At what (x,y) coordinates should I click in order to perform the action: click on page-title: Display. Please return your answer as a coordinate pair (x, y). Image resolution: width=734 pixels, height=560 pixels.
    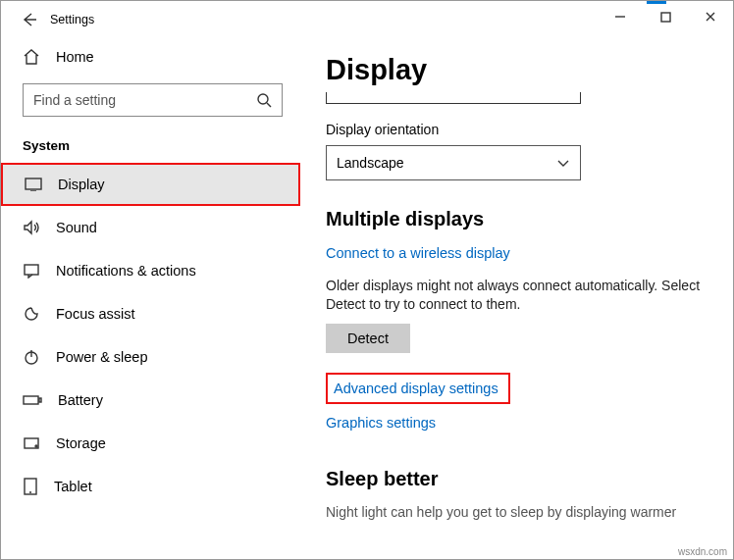
    Looking at the image, I should click on (516, 71).